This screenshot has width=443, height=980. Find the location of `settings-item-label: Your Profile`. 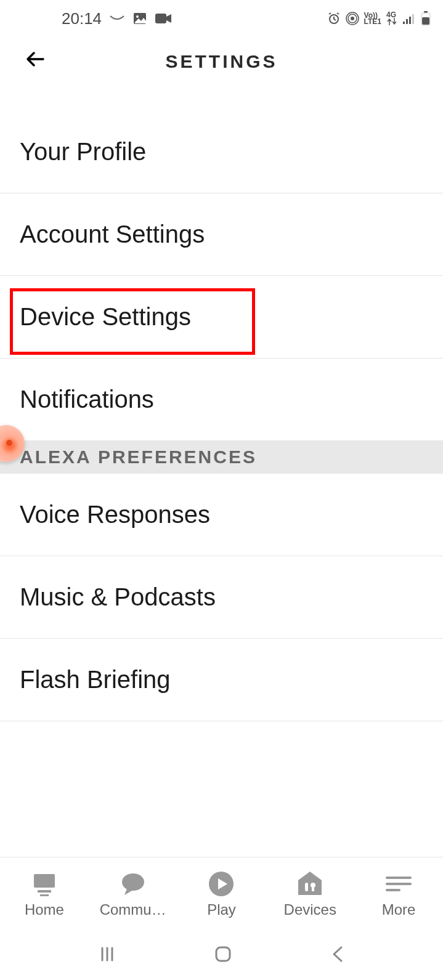

settings-item-label: Your Profile is located at coordinates (83, 152).